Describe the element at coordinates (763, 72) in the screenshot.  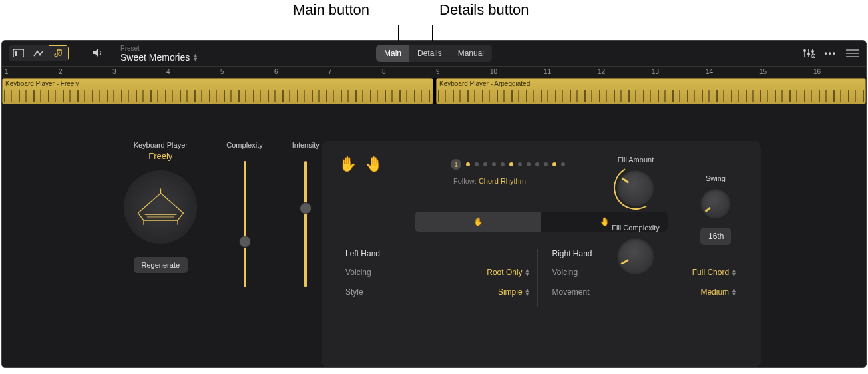
I see `ruler-tick: 15` at that location.